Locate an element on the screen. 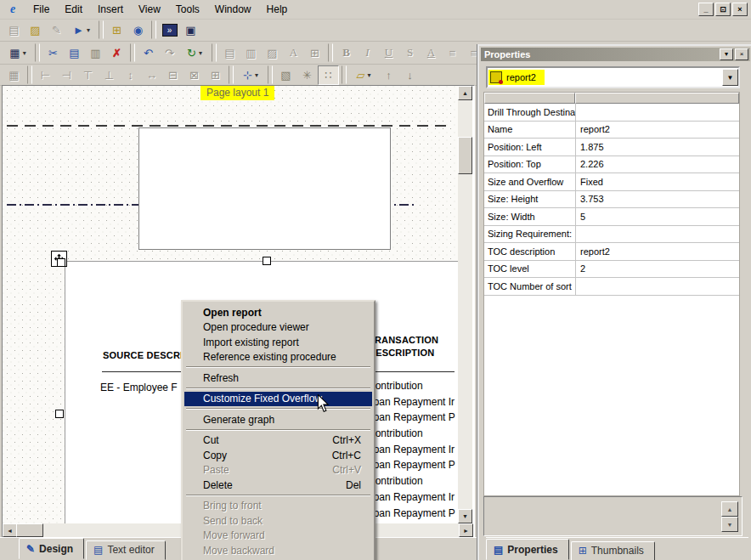  insert-report-button: ▤ is located at coordinates (229, 53).